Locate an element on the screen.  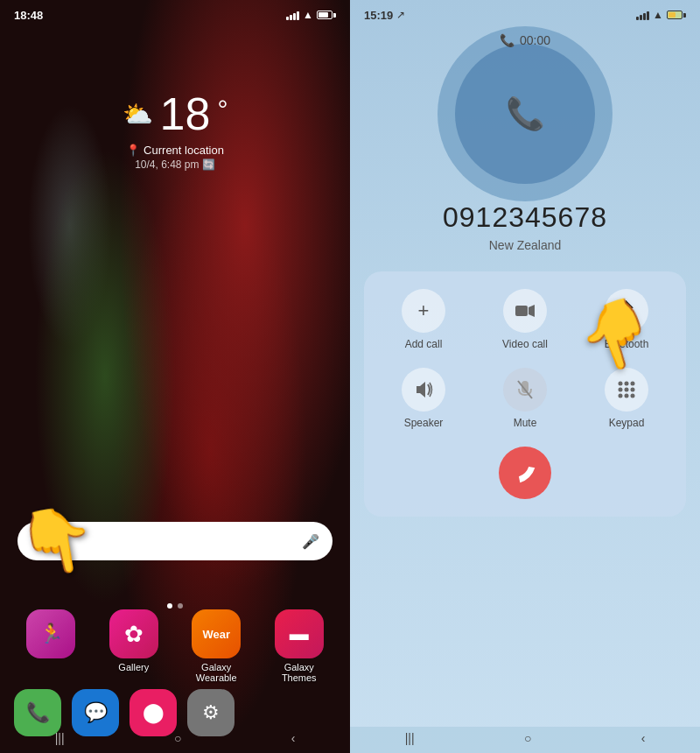
mute-label: Mute is located at coordinates (525, 423).